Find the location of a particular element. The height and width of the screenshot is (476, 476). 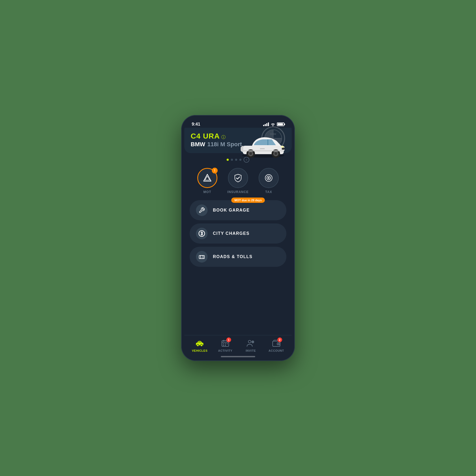

car-illustration is located at coordinates (263, 145).